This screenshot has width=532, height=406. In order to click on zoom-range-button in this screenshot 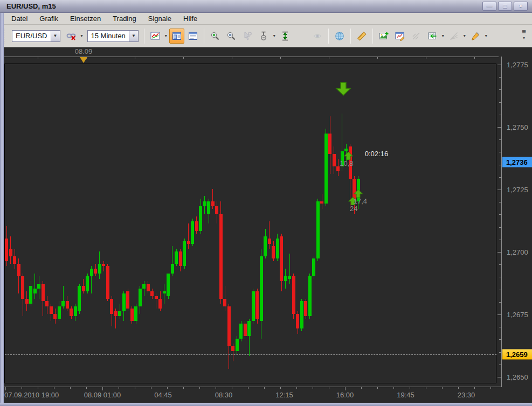, I will do `click(264, 36)`.